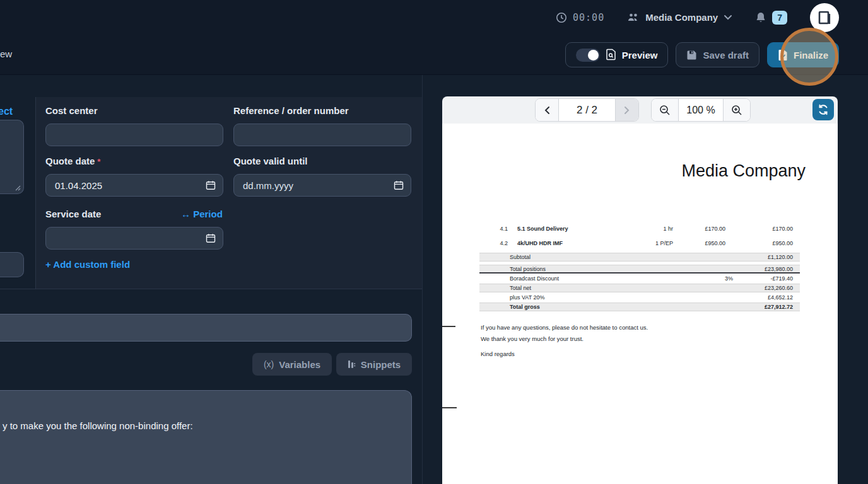 The height and width of the screenshot is (484, 868). Describe the element at coordinates (701, 110) in the screenshot. I see `zoom-controls: 100 %` at that location.